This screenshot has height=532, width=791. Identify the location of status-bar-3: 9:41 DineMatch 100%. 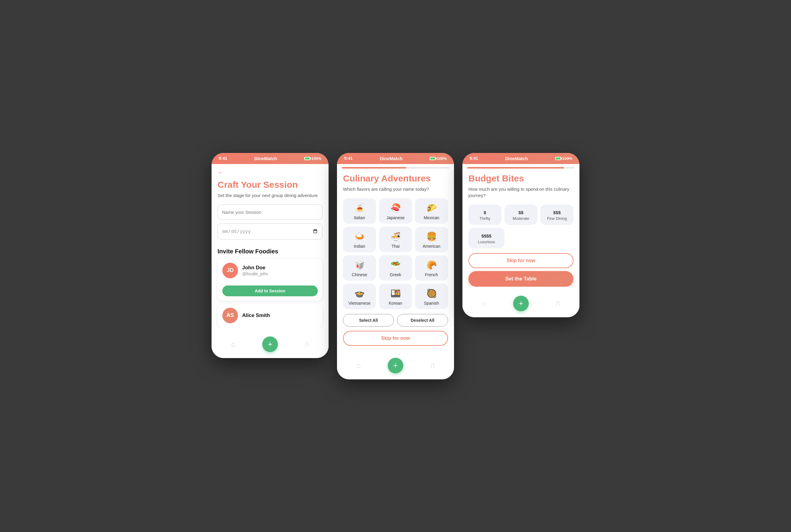
(521, 158).